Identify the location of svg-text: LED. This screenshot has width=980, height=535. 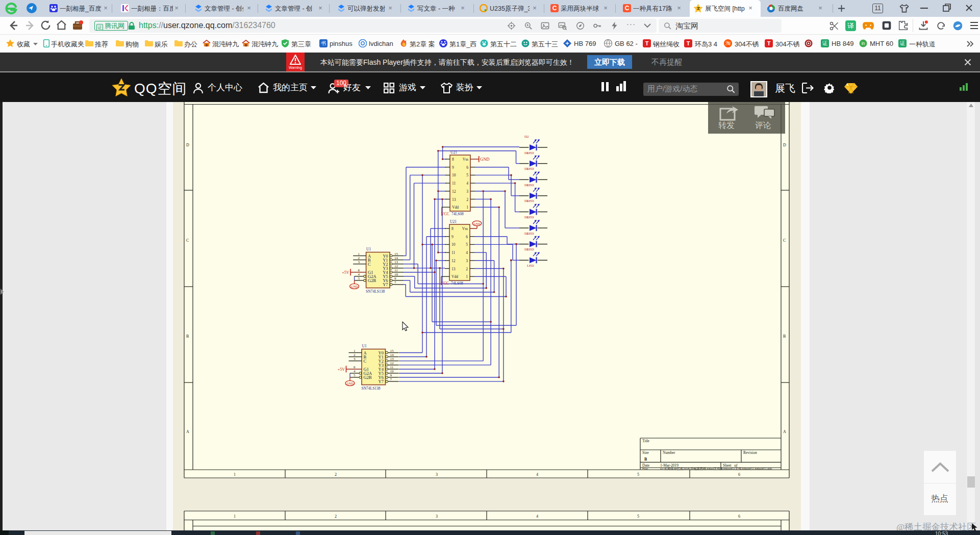
(531, 266).